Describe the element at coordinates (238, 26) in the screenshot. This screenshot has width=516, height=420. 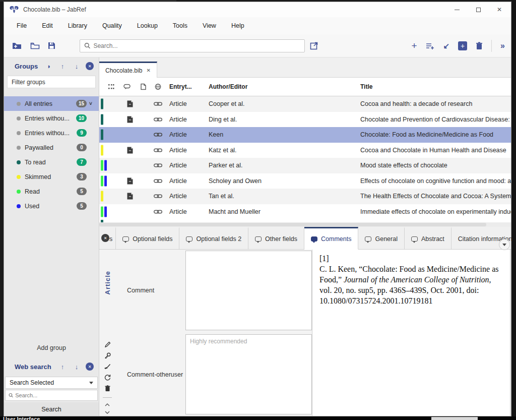
I see `menu-help: Help` at that location.